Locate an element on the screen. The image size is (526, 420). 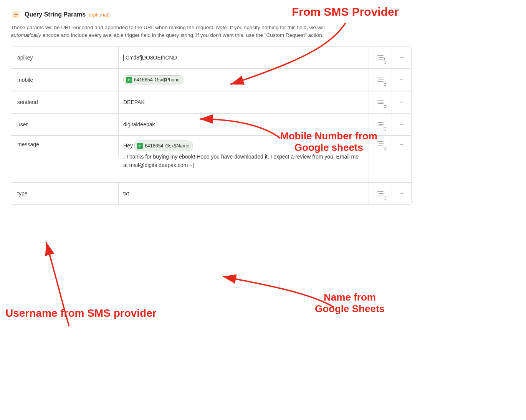
mobile-badge-id: 6416654 is located at coordinates (144, 80).